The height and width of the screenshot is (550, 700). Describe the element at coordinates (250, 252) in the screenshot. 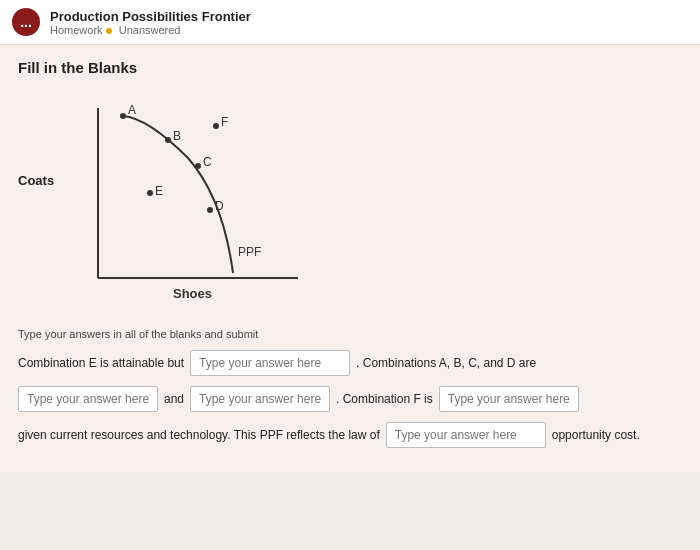

I see `ppf-label: PPF` at that location.